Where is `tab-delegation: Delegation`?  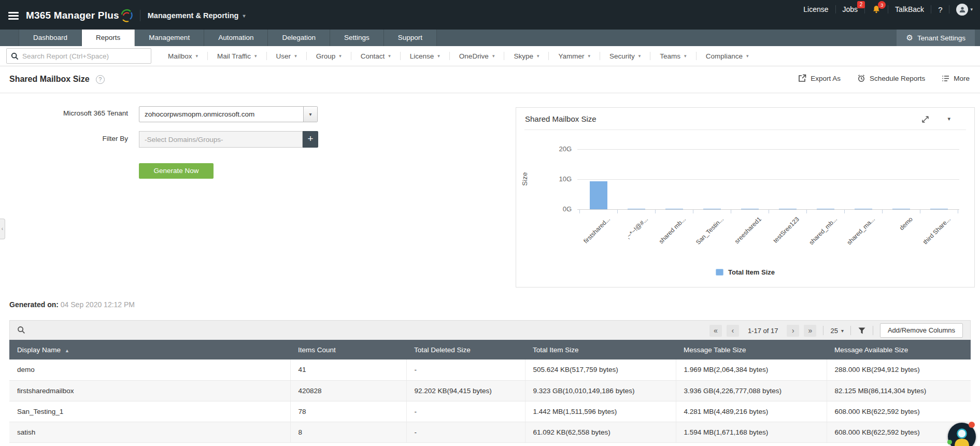 tab-delegation: Delegation is located at coordinates (299, 38).